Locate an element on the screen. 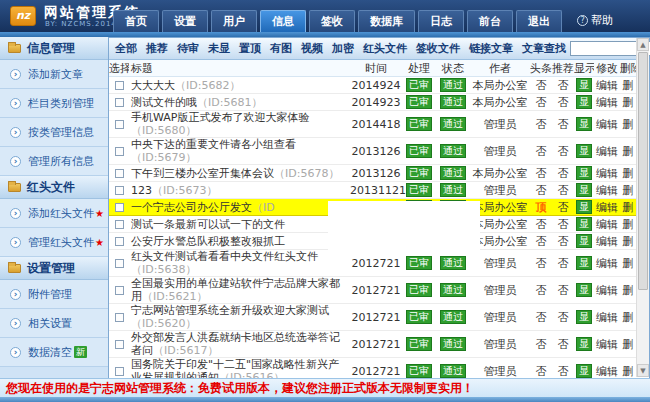  scroll-up-icon: ▲ is located at coordinates (643, 44).